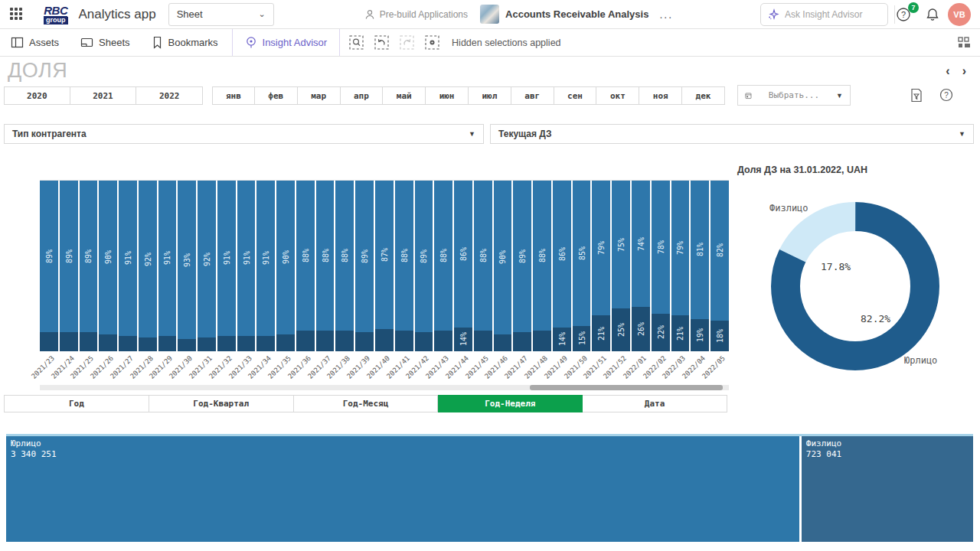 The height and width of the screenshot is (551, 980). Describe the element at coordinates (35, 43) in the screenshot. I see `assets-button: Assets` at that location.